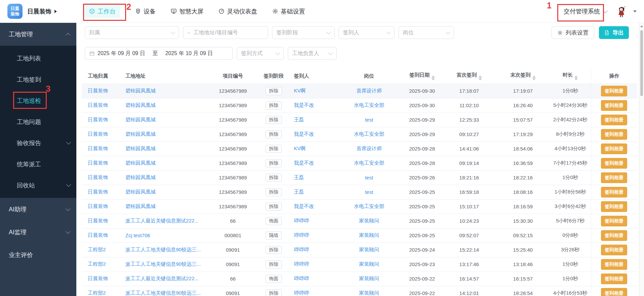  What do you see at coordinates (228, 33) in the screenshot?
I see `site-search-input` at bounding box center [228, 33].